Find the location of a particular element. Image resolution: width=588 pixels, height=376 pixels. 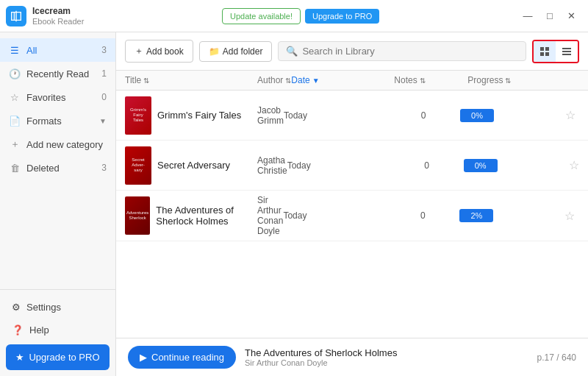

author-secret: Agatha Christie is located at coordinates (272, 166).